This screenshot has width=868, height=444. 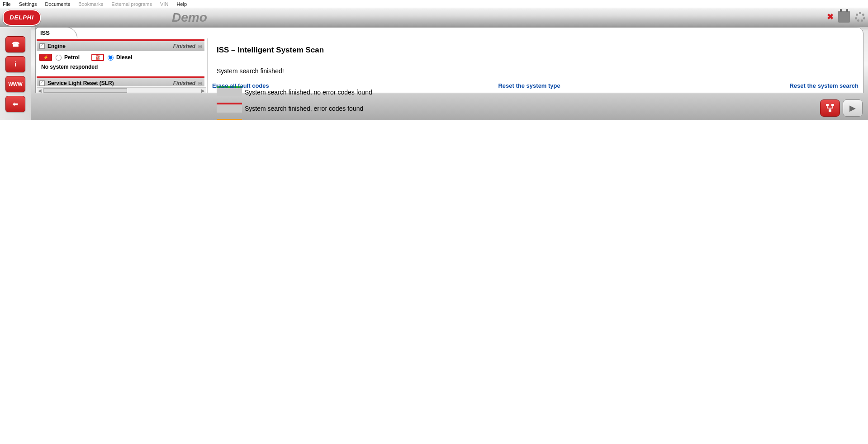 What do you see at coordinates (110, 58) in the screenshot?
I see `diesel-radio` at bounding box center [110, 58].